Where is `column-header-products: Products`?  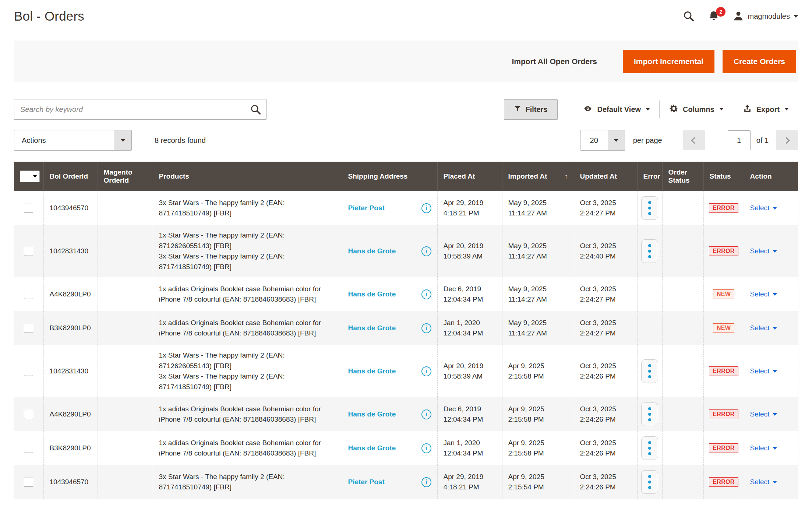
column-header-products: Products is located at coordinates (247, 176).